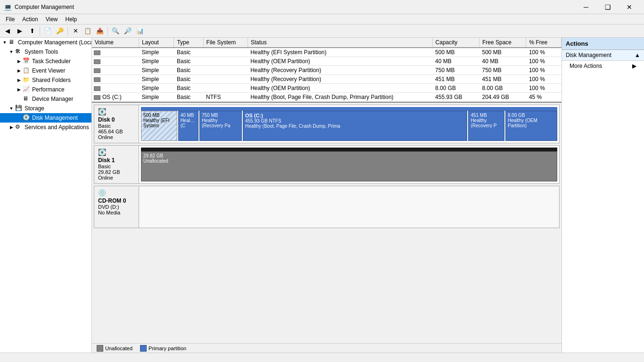 This screenshot has width=644, height=362. Describe the element at coordinates (46, 99) in the screenshot. I see `sidebar-item-device-manager: 🖥 Device Manager` at that location.